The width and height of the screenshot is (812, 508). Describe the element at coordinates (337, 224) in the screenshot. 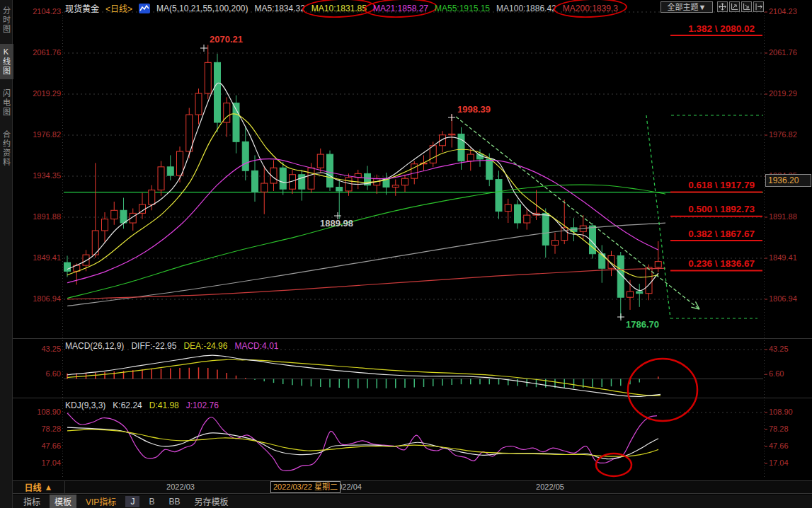

I see `svg-text: 1889.98` at that location.